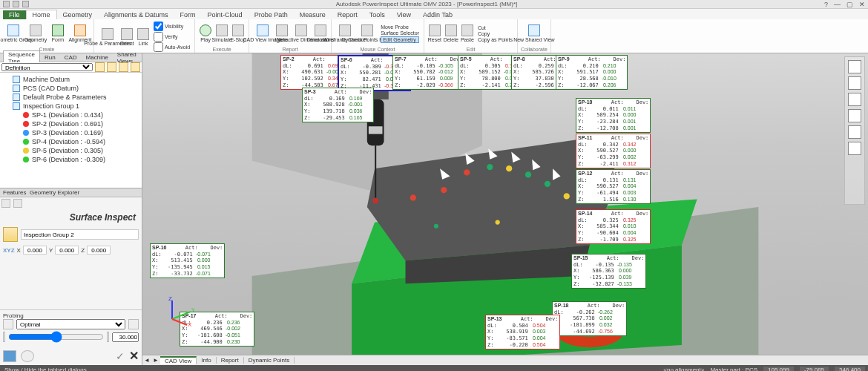  I want to click on btn-monitor, so click(10, 356).